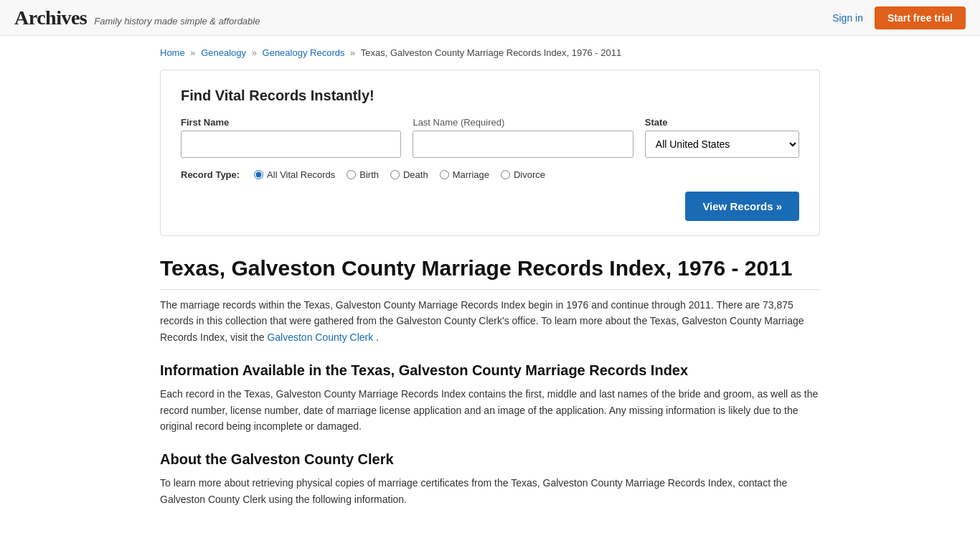  Describe the element at coordinates (490, 321) in the screenshot. I see `intro-section: The marriage records within the Texas, G…` at that location.